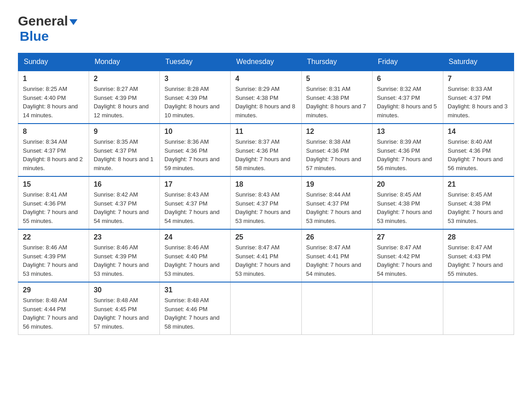 The height and width of the screenshot is (411, 532). I want to click on day-info: Sunrise: 8:48 AMSunset: 4:44 PMDaylight:…, so click(50, 313).